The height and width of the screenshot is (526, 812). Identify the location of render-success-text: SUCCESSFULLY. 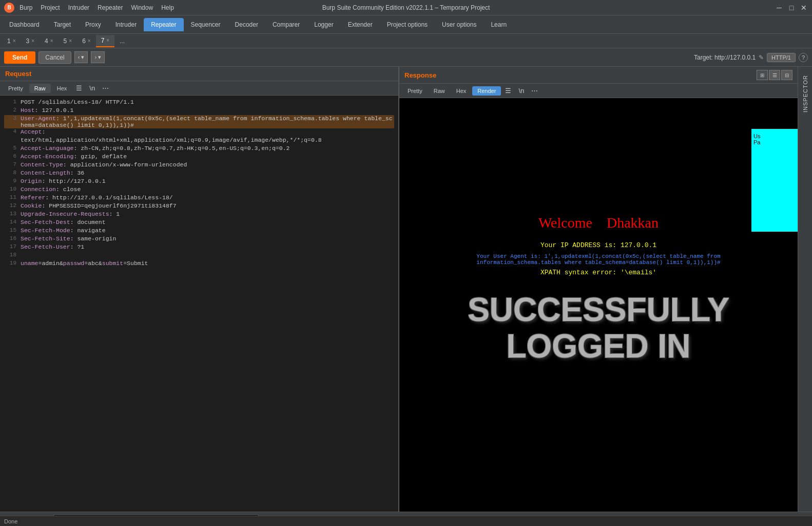
(598, 310).